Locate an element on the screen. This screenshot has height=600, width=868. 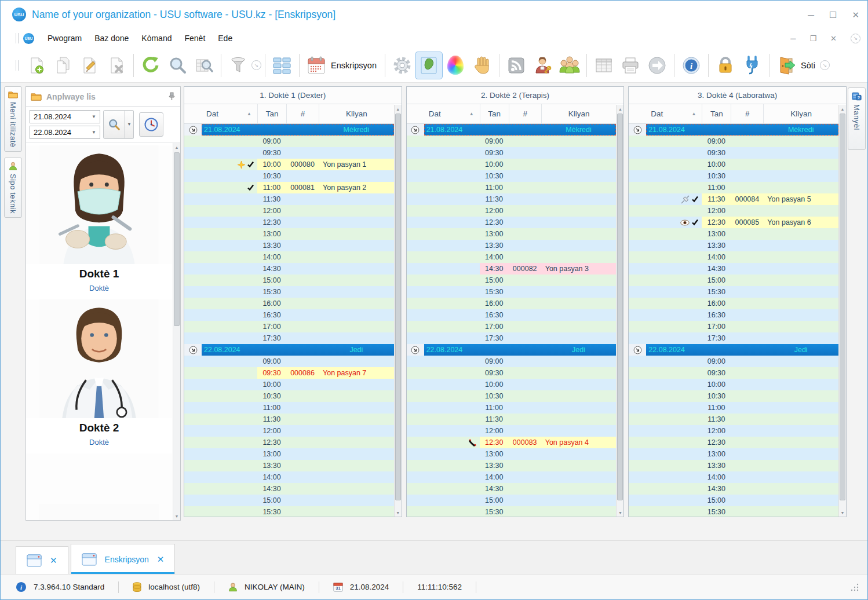
calendar-module-button is located at coordinates (316, 65).